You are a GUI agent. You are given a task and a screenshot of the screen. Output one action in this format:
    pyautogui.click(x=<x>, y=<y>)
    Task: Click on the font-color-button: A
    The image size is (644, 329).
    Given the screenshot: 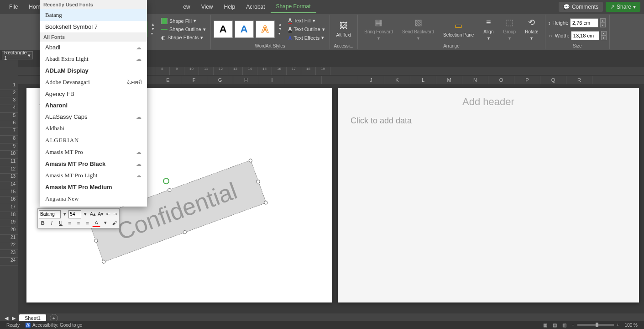 What is the action you would take?
    pyautogui.click(x=96, y=223)
    